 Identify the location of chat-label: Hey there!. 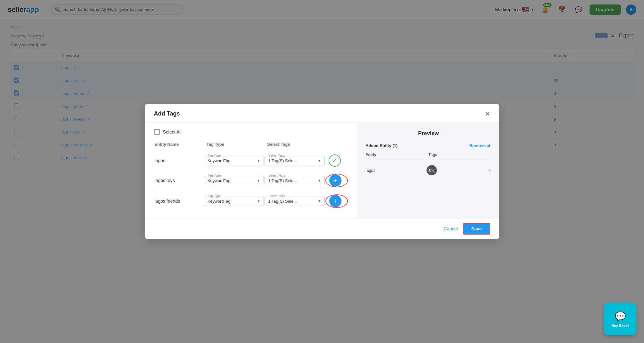
(620, 326).